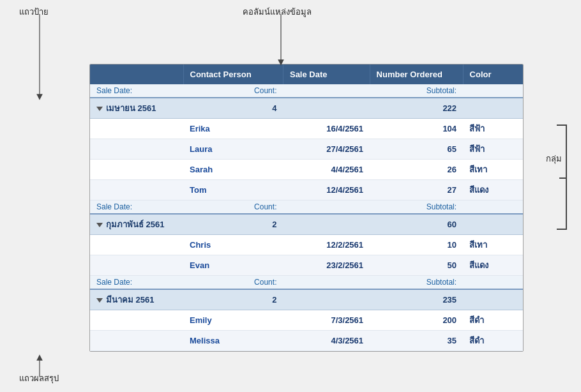 Image resolution: width=581 pixels, height=392 pixels. I want to click on table-row: Melissa 4/3/2561 35 สีดำ, so click(306, 341).